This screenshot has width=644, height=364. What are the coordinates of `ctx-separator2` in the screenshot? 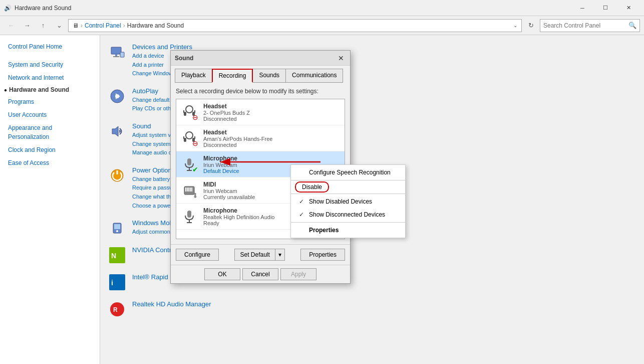 It's located at (348, 194).